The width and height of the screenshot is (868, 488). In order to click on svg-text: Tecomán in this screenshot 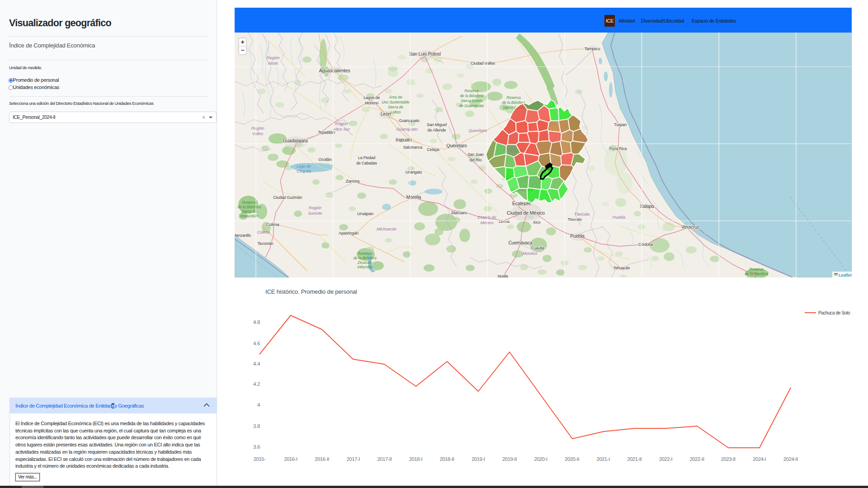, I will do `click(266, 244)`.